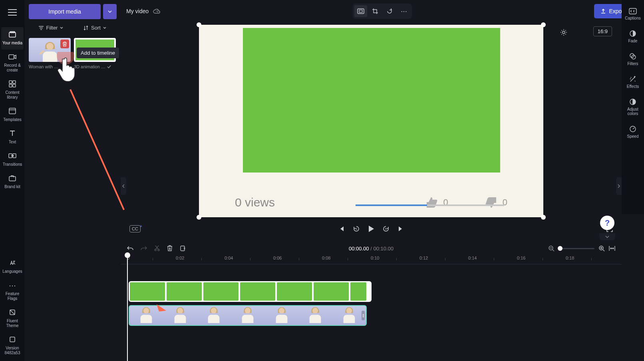 Image resolution: width=644 pixels, height=361 pixels. Describe the element at coordinates (12, 63) in the screenshot. I see `sidebar-item-record: Record & create` at that location.